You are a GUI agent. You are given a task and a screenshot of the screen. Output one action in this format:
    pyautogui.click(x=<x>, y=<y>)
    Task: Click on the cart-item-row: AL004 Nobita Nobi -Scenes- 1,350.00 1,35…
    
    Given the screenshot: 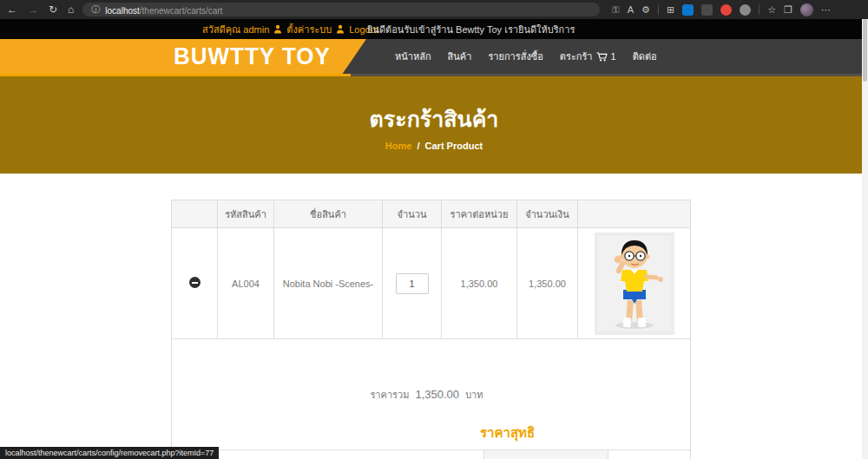 What is the action you would take?
    pyautogui.click(x=431, y=284)
    